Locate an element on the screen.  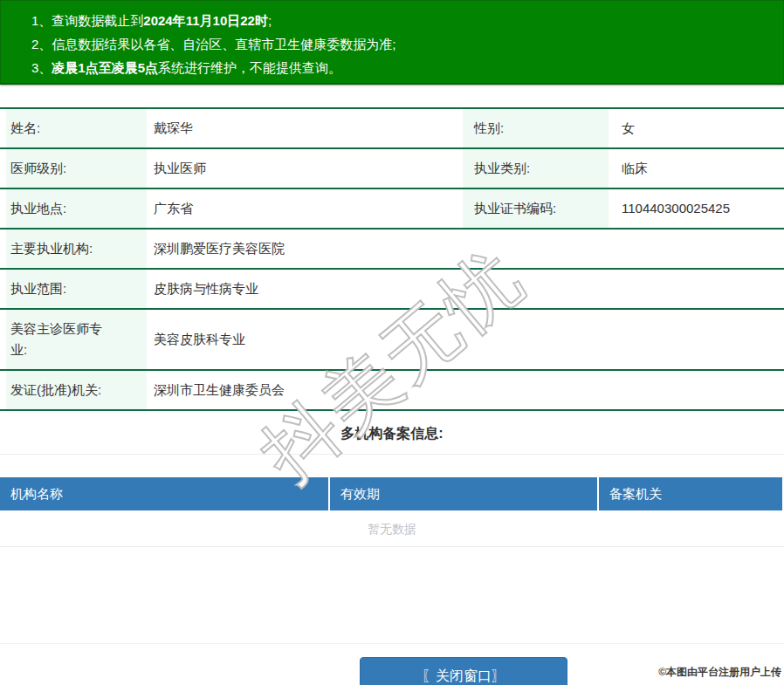
practice-scope-label: 执业范围: is located at coordinates (73, 289).